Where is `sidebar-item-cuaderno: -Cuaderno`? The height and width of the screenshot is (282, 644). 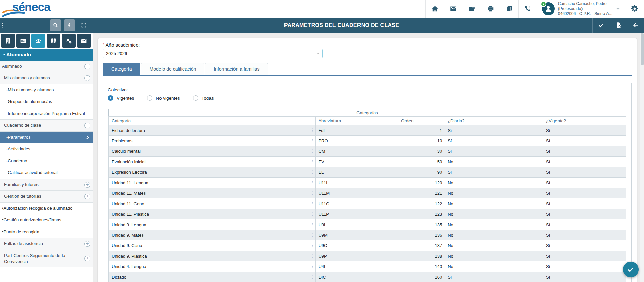 sidebar-item-cuaderno: -Cuaderno is located at coordinates (47, 161).